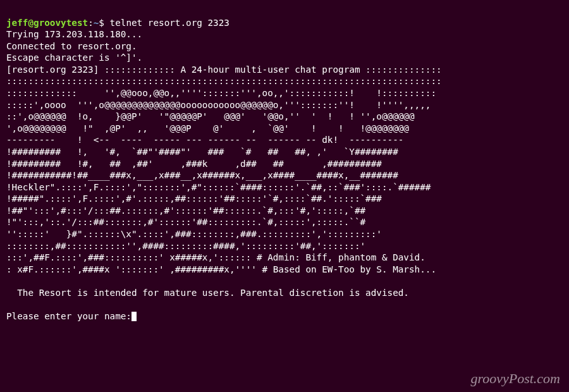  What do you see at coordinates (69, 316) in the screenshot?
I see `name-prompt-label: Please enter your name:` at bounding box center [69, 316].